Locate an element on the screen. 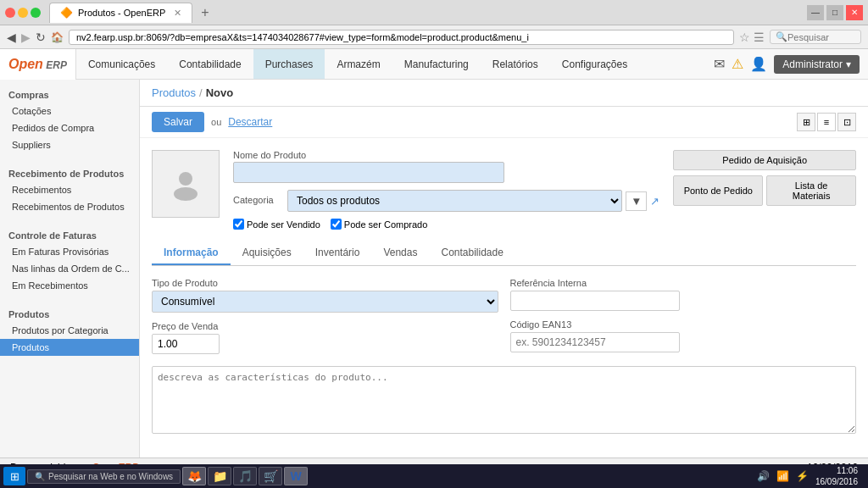 The width and height of the screenshot is (868, 488). address-bar is located at coordinates (402, 37).